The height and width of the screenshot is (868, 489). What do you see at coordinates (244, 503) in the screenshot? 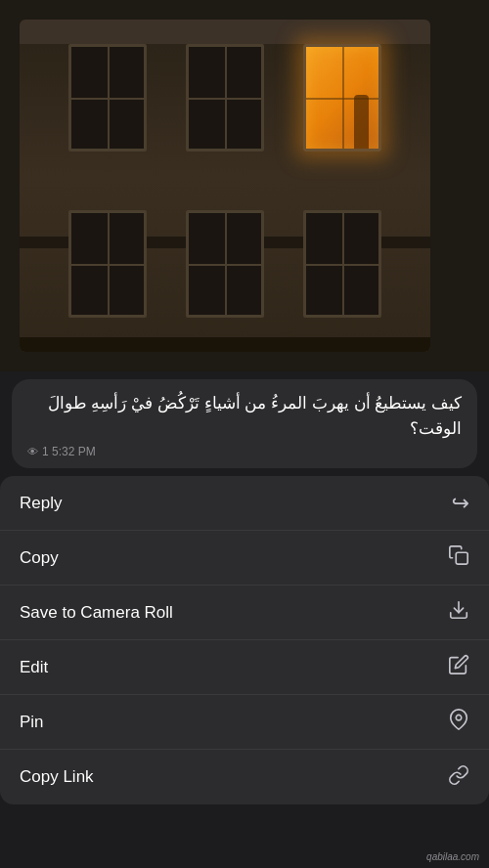
I see `reply-menu-item: Reply ↩` at bounding box center [244, 503].